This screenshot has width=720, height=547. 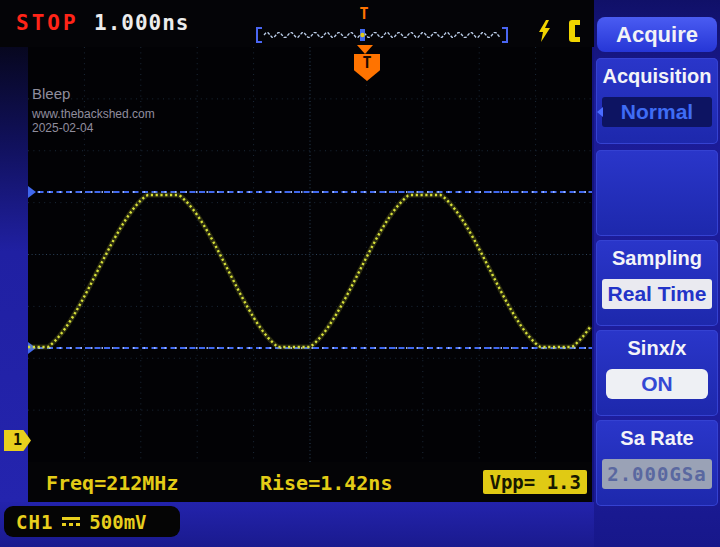 I want to click on battery-icon, so click(x=575, y=31).